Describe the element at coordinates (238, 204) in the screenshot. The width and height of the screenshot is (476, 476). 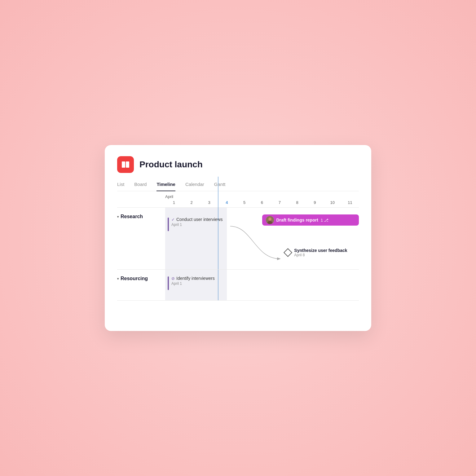
I see `date-row: 1 2 3 4 5 6 7 8 9 10 11` at that location.